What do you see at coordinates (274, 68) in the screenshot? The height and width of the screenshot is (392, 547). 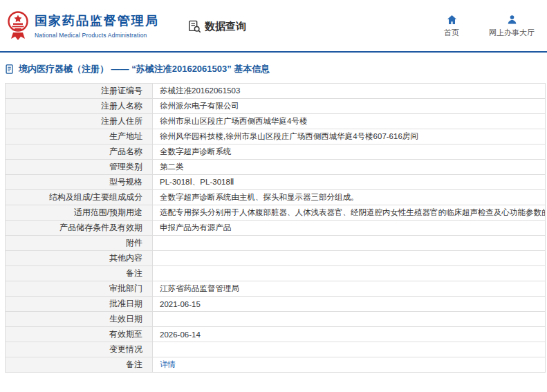 I see `page-title: 境内医疗器械（注册） —— “苏械注准20162061503” 基本信息` at bounding box center [274, 68].